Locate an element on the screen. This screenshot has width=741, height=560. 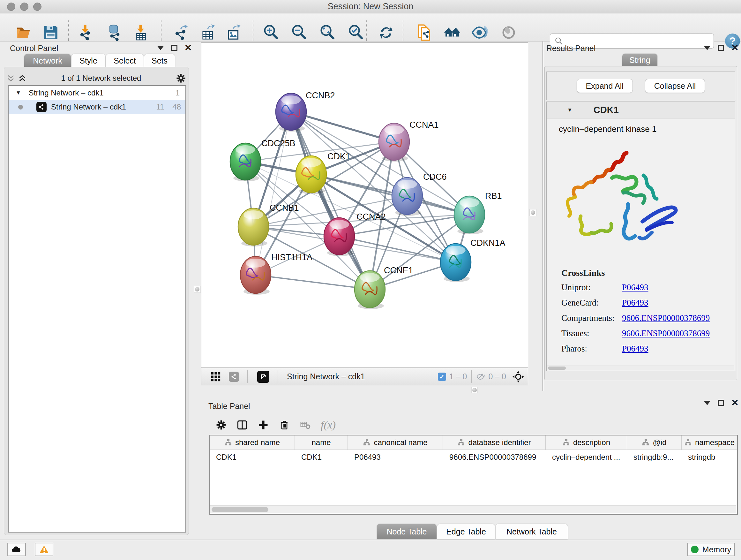
tab-node-table: Node Table is located at coordinates (407, 532).